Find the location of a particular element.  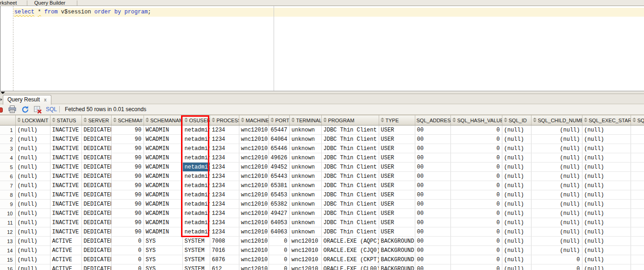

grid-cell: 65381 is located at coordinates (279, 186).